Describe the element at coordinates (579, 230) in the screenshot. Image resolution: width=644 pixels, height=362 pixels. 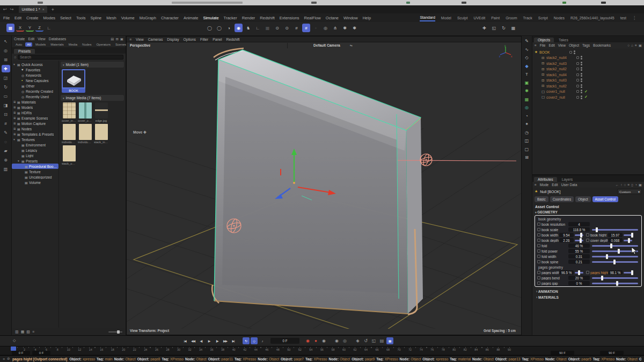
I see `param-value-field: 118.8 %` at that location.